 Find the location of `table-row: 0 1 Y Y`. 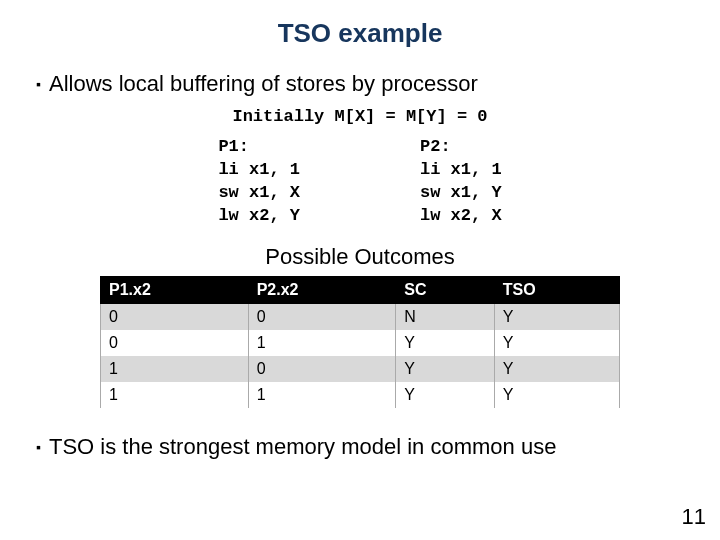

table-row: 0 1 Y Y is located at coordinates (360, 343).